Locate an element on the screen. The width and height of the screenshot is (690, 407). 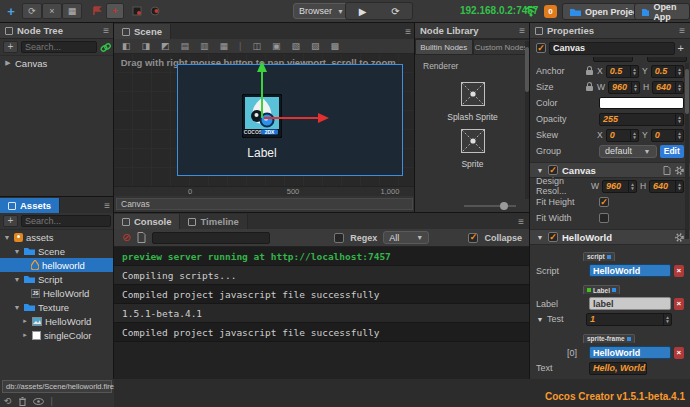
node-tree-item-canvas: ▶ Canvas is located at coordinates (57, 63).